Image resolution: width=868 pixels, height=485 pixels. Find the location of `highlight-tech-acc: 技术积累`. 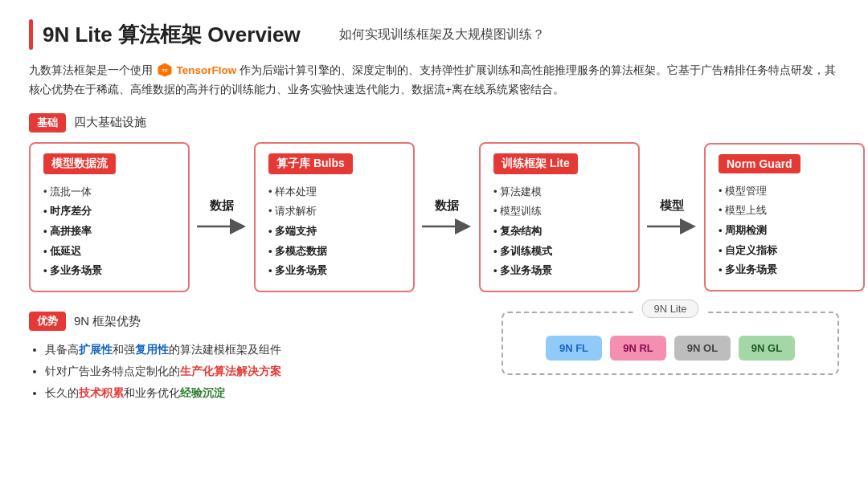

highlight-tech-acc: 技术积累 is located at coordinates (101, 393).